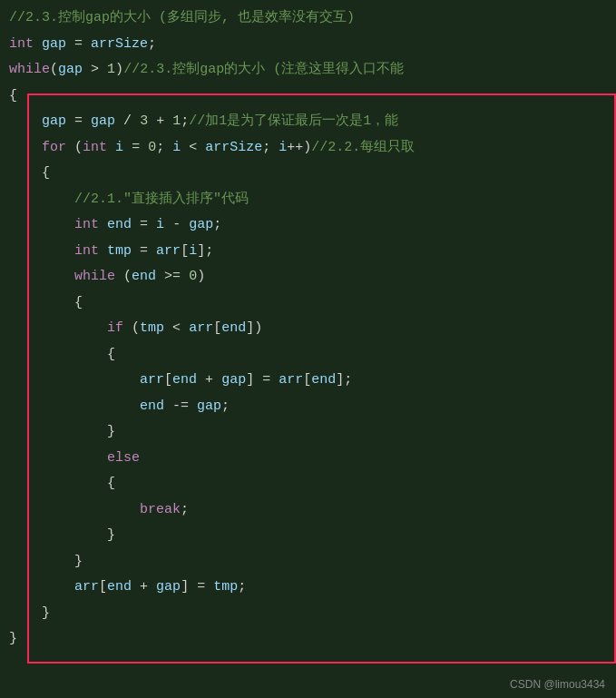 The width and height of the screenshot is (616, 698). I want to click on watermark: CSDN @limou3434, so click(557, 684).